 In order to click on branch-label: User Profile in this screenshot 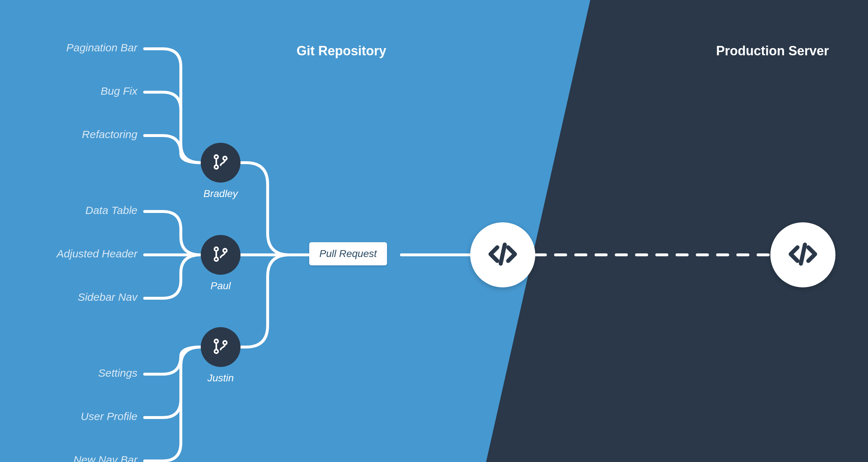, I will do `click(87, 416)`.